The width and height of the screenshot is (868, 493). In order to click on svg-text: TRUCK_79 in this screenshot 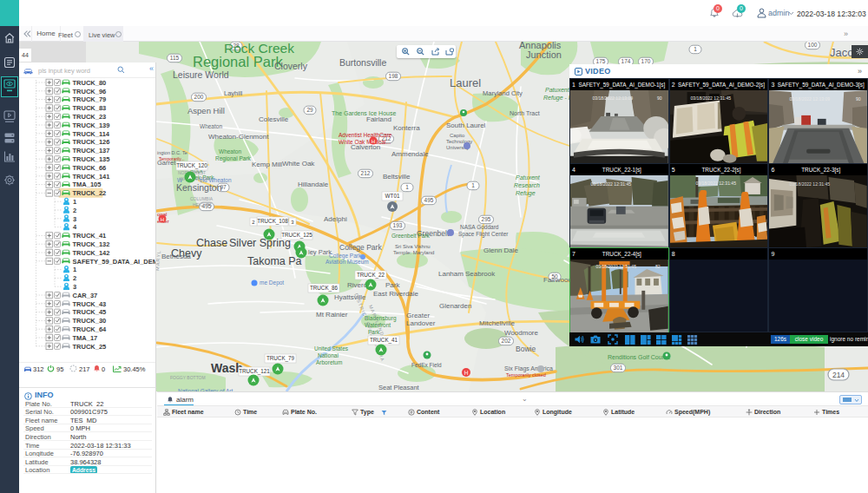, I will do `click(90, 99)`.